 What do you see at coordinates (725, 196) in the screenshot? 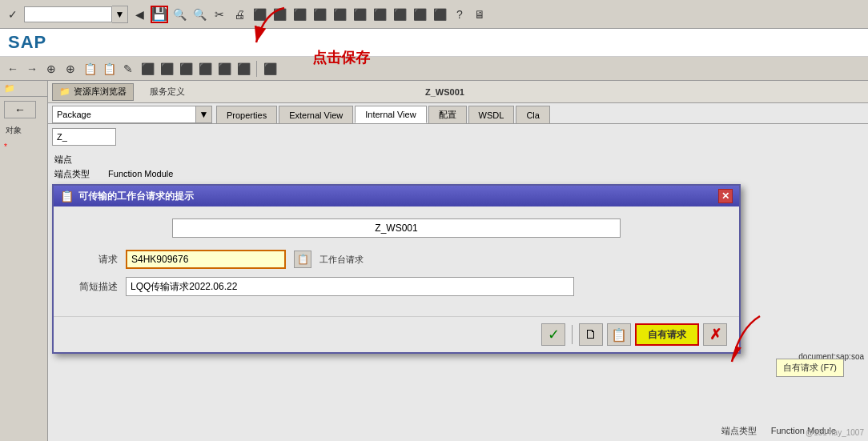
I see `dialog-close-button: ✕` at bounding box center [725, 196].